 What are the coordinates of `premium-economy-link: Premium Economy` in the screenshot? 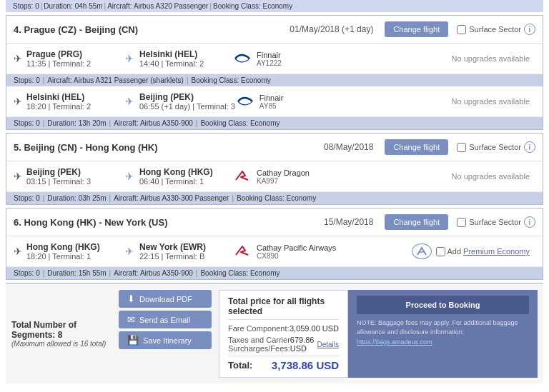 It's located at (496, 251).